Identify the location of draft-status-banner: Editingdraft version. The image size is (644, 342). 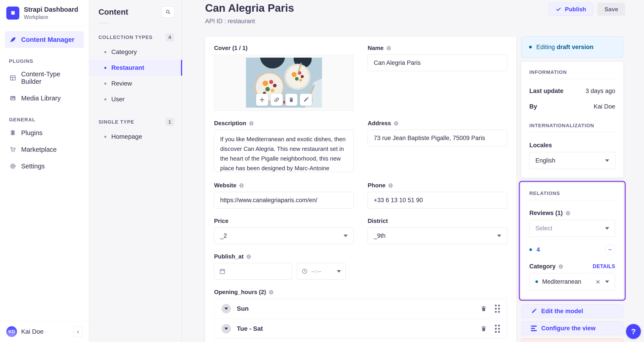
(572, 47).